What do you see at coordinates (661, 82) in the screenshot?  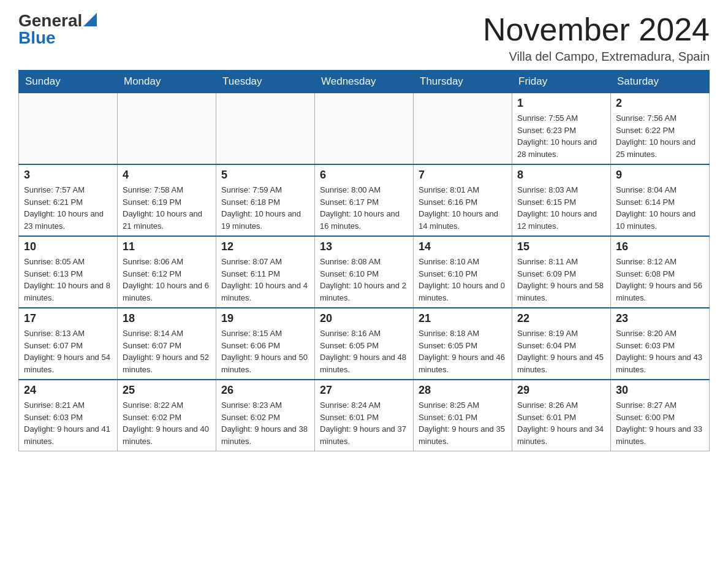 I see `col-saturday: Saturday` at bounding box center [661, 82].